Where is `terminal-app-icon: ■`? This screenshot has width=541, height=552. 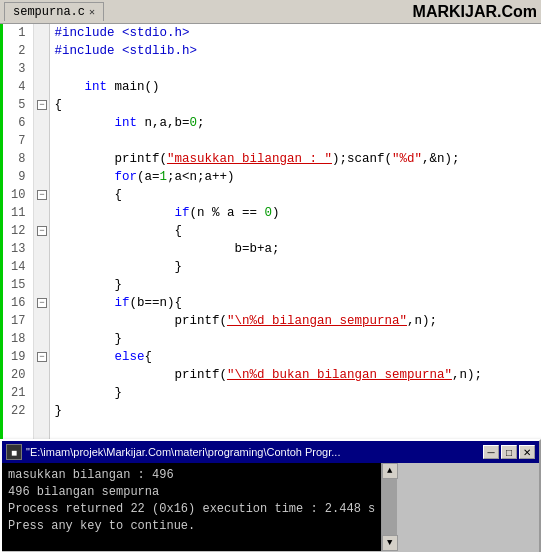
terminal-app-icon: ■ is located at coordinates (14, 452).